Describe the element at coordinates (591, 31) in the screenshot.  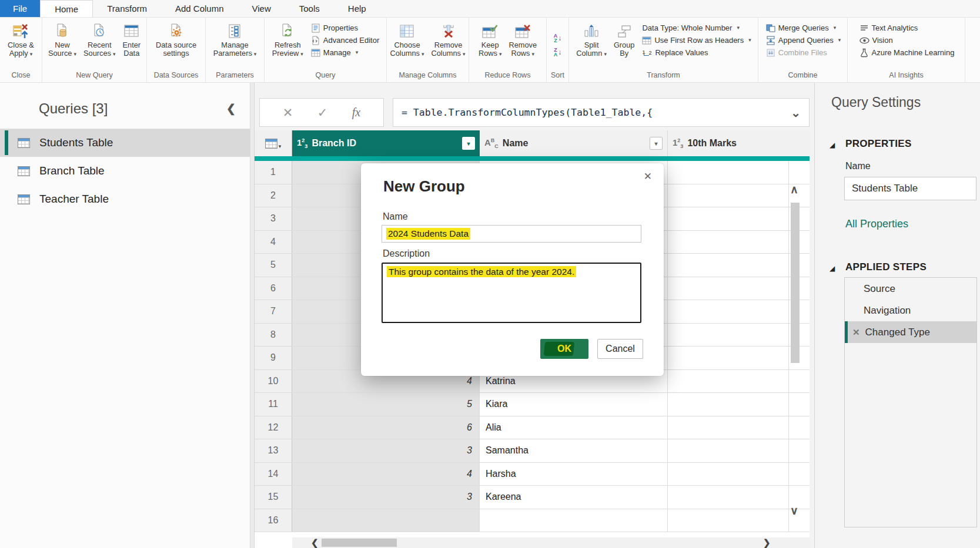
I see `split-column-icon` at that location.